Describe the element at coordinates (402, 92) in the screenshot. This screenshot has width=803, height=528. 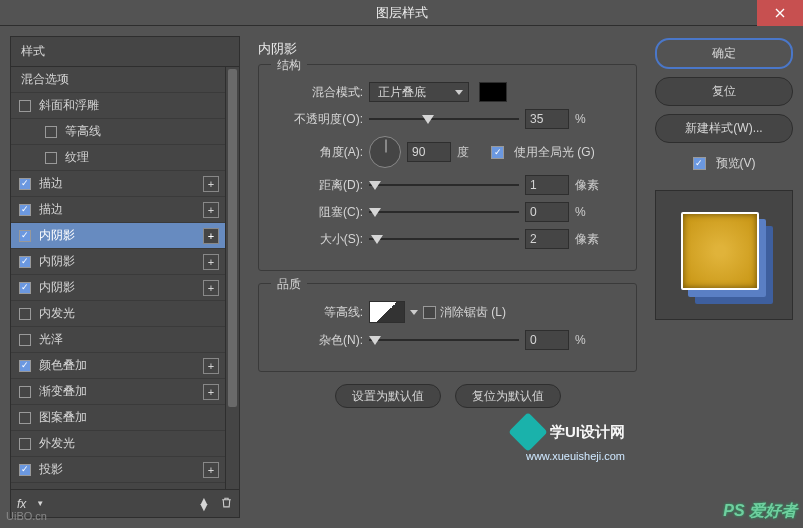
I see `blend-mode-value: 正片叠底` at that location.